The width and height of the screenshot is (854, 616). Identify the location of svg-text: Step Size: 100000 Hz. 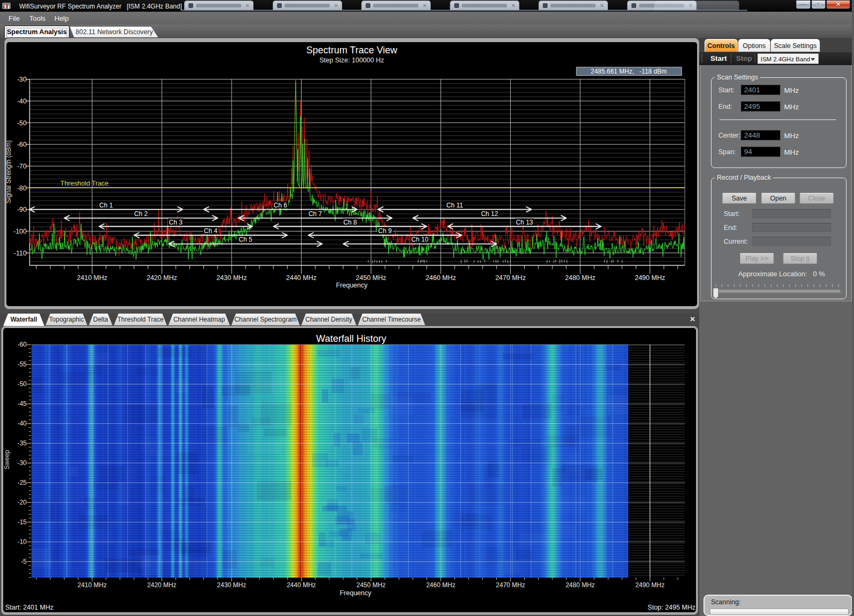
(352, 60).